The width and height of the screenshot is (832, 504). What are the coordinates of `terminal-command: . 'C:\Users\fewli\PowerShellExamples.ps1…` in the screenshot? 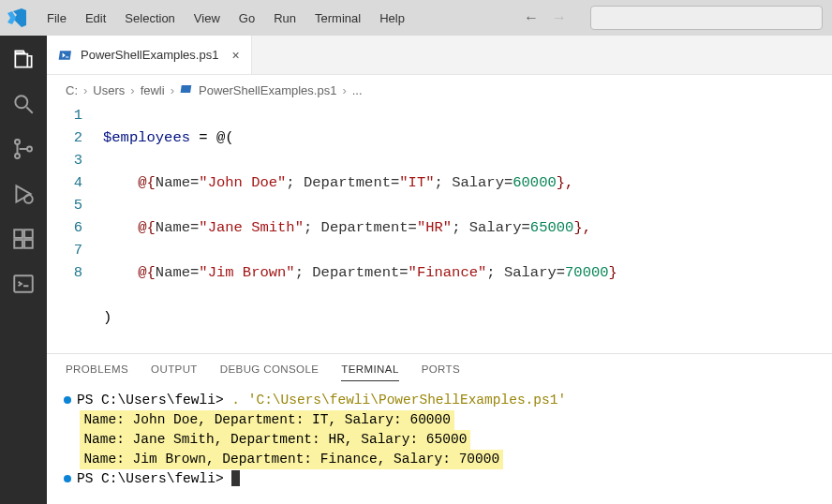 It's located at (399, 400).